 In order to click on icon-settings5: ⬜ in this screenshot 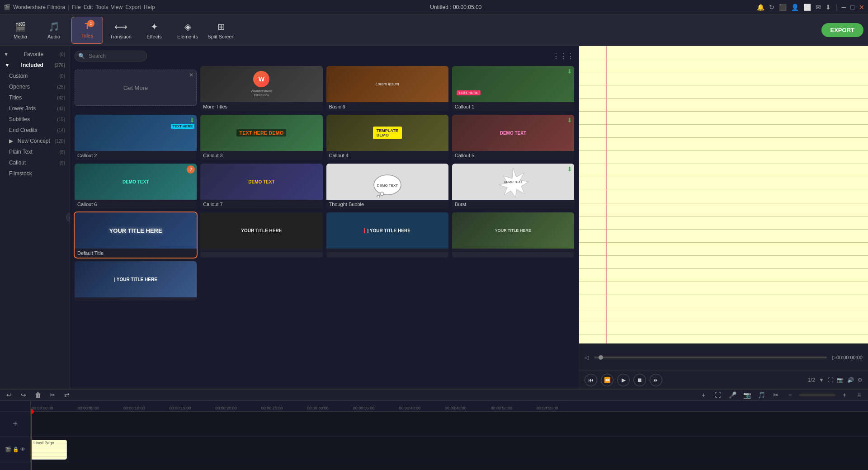, I will do `click(807, 7)`.